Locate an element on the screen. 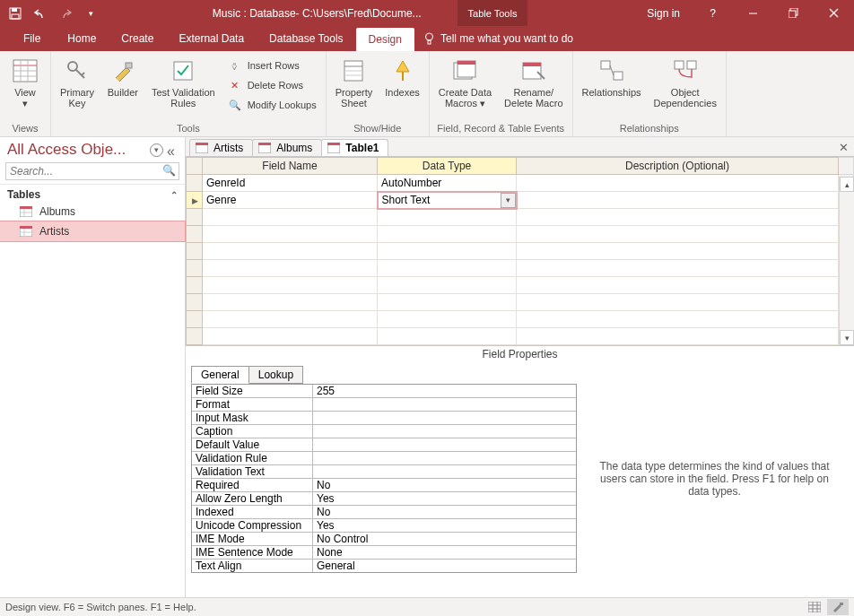 Image resolution: width=854 pixels, height=616 pixels. builder-icon is located at coordinates (123, 71).